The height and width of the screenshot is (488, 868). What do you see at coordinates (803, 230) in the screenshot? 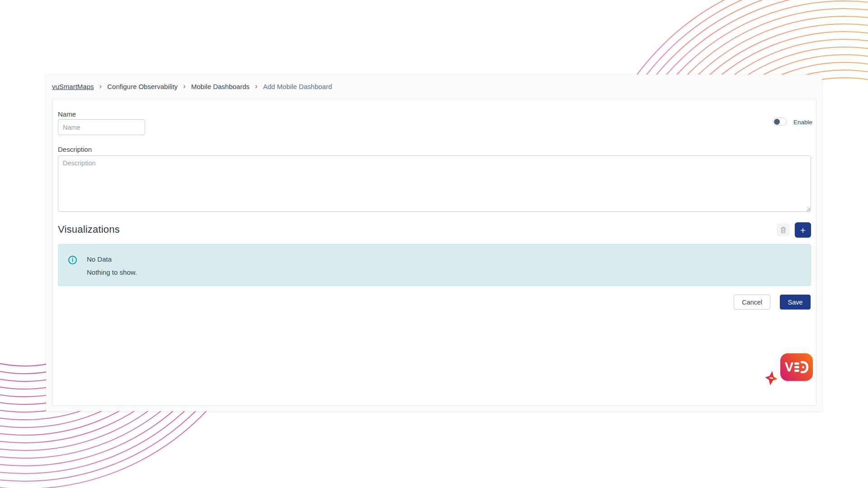
I see `add-visualization-button: +` at bounding box center [803, 230].